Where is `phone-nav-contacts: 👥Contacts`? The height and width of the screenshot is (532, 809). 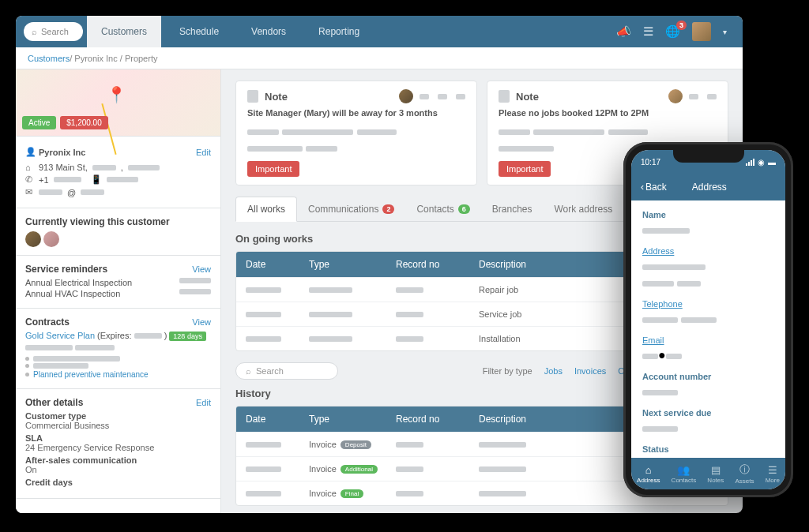
phone-nav-contacts: 👥Contacts is located at coordinates (684, 474).